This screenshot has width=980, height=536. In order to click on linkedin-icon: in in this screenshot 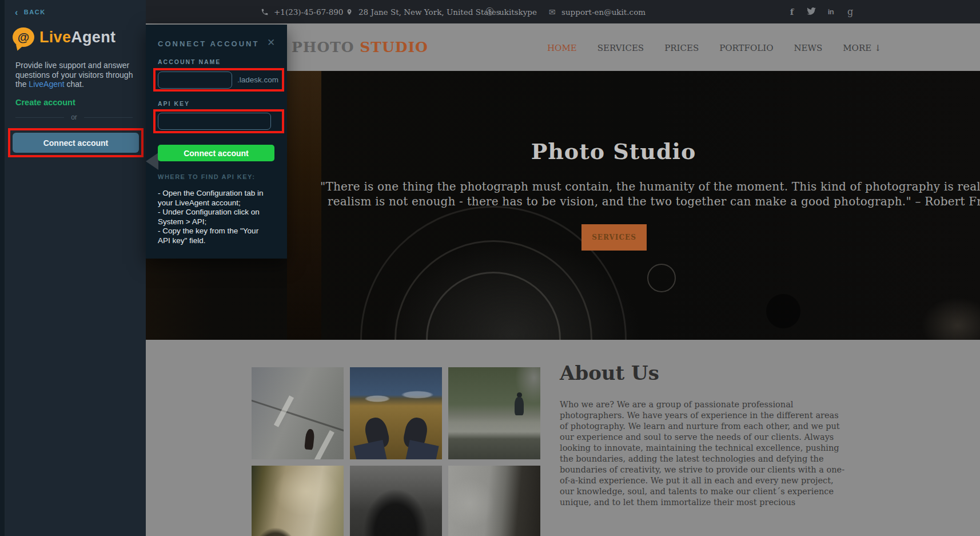, I will do `click(831, 11)`.